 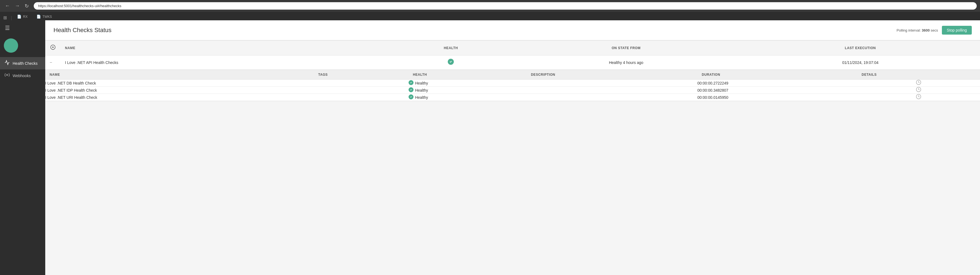 I want to click on stop-polling-button: Stop polling, so click(x=957, y=30).